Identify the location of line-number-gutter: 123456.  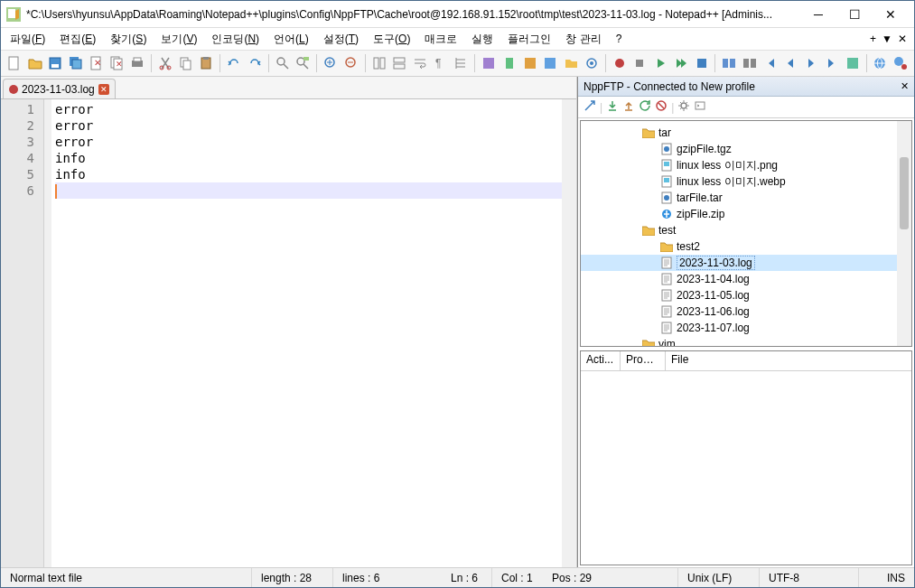
(23, 333).